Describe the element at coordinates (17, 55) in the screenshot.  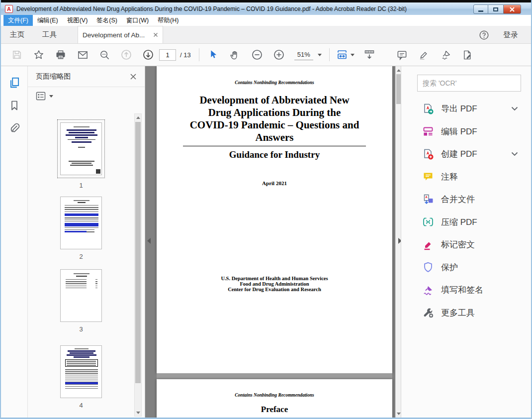
I see `save-icon` at that location.